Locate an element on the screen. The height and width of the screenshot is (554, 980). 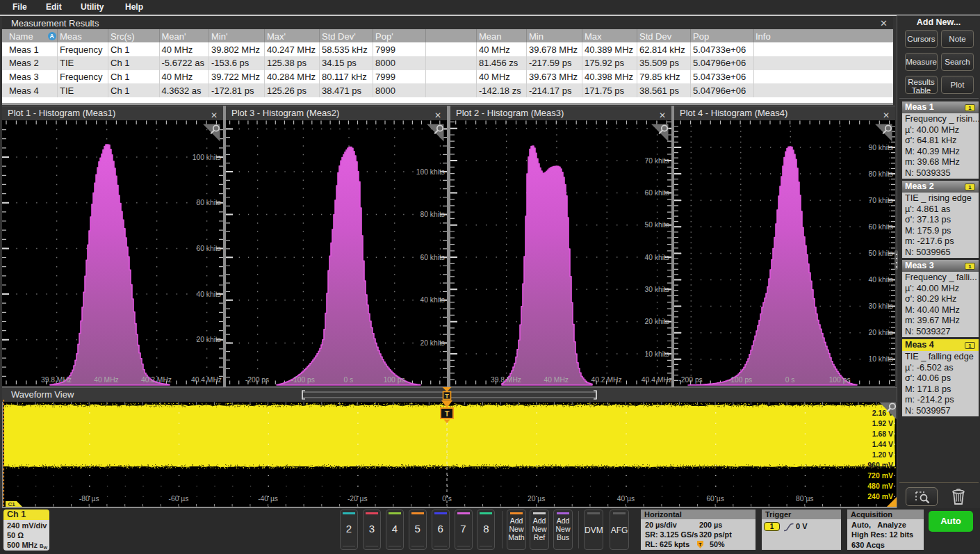
svg-text: 1.68 V is located at coordinates (883, 434).